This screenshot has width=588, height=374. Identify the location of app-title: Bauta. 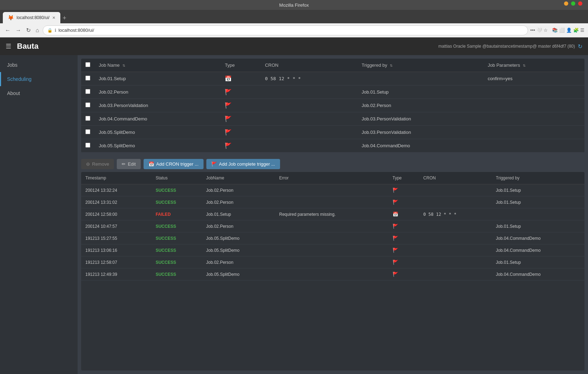
(28, 46).